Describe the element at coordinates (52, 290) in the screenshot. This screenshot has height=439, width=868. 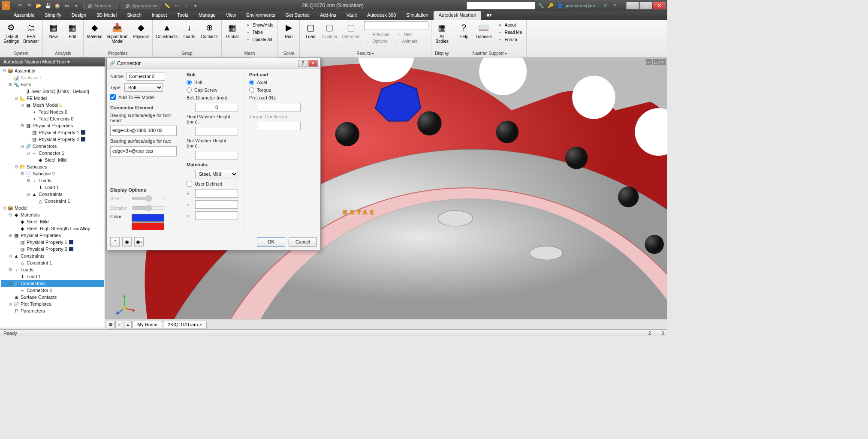
I see `tree-node-connector-1: ↔Connector 1` at that location.